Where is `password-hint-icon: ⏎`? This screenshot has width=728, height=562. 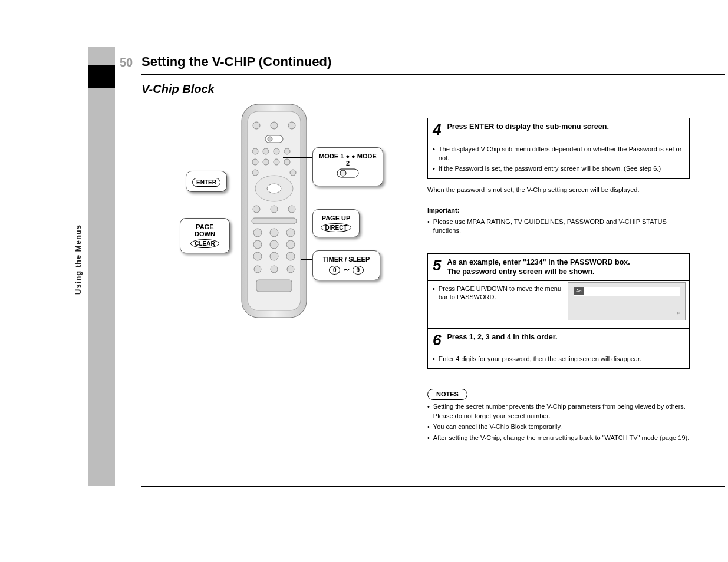 password-hint-icon: ⏎ is located at coordinates (678, 313).